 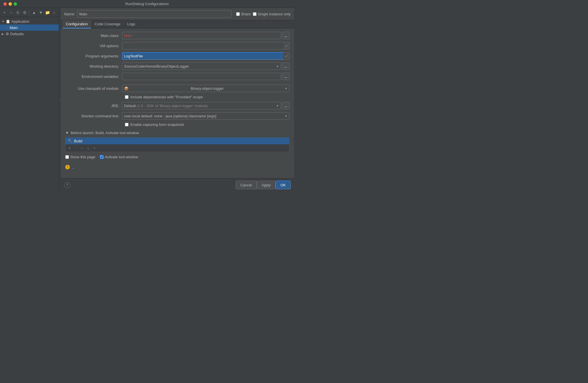 What do you see at coordinates (121, 157) in the screenshot?
I see `activate-tool-label: Activate tool window` at bounding box center [121, 157].